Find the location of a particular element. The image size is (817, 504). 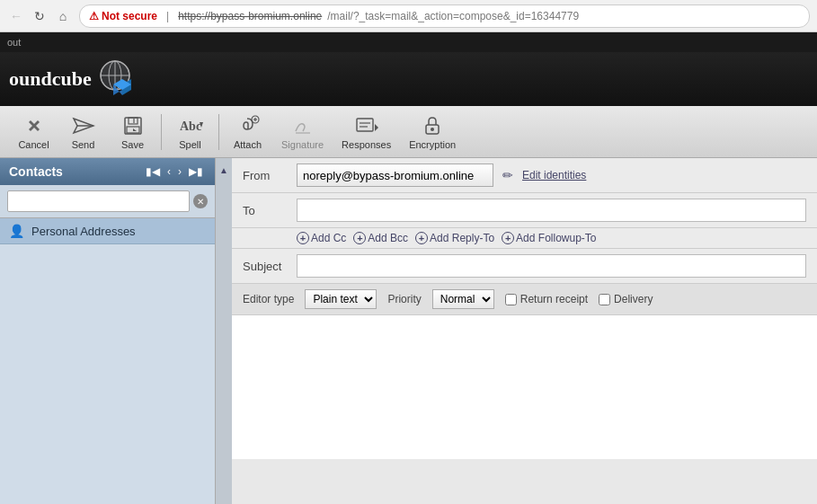

attach-button: Attach is located at coordinates (248, 132).